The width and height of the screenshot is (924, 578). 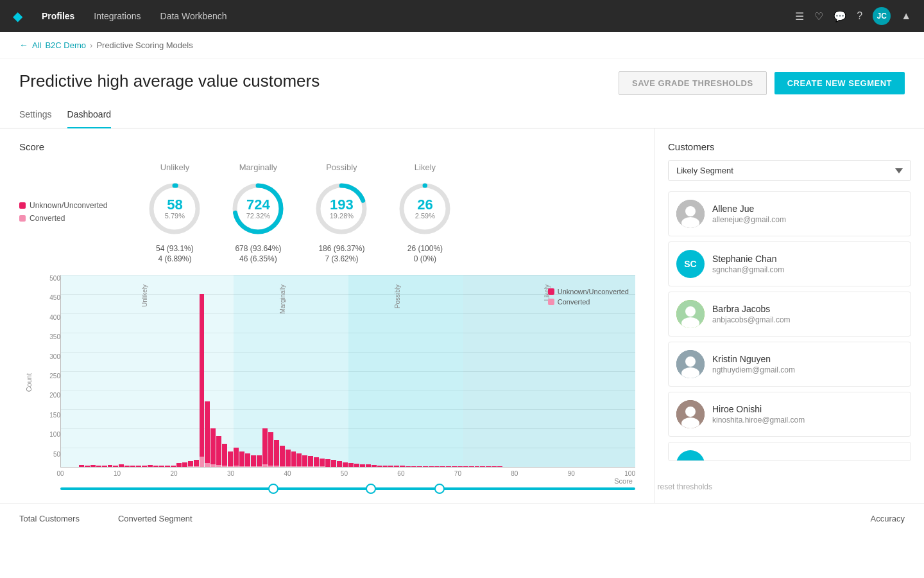 I want to click on chart-legend-unknown-icon, so click(x=551, y=292).